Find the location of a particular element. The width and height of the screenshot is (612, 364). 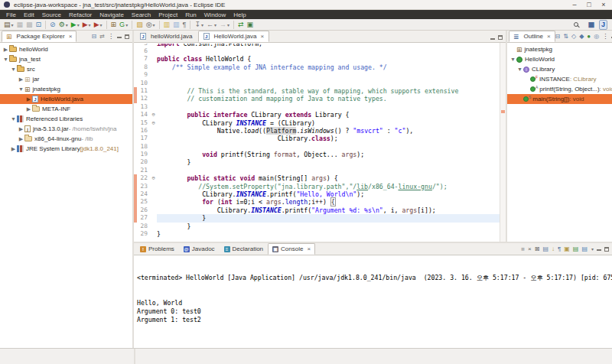

maximize-panel-button is located at coordinates (607, 249).